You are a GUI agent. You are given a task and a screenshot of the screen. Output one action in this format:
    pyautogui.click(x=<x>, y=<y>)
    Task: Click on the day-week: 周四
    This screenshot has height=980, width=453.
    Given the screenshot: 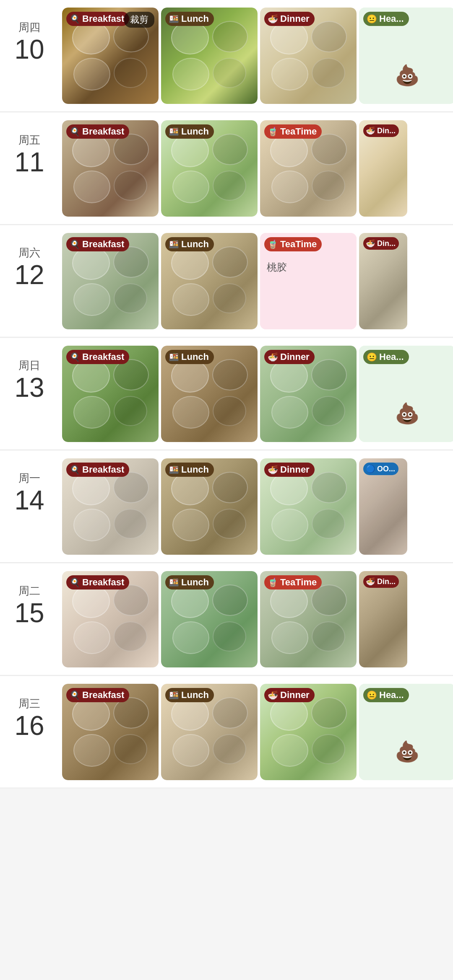 What is the action you would take?
    pyautogui.click(x=29, y=28)
    